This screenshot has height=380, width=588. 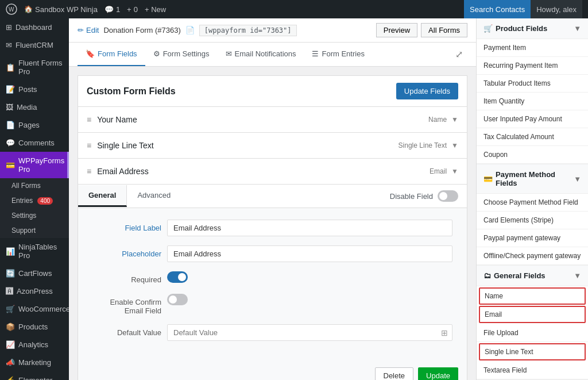 I want to click on sidebar-item-elementor: ⚡ Elementor, so click(x=34, y=376).